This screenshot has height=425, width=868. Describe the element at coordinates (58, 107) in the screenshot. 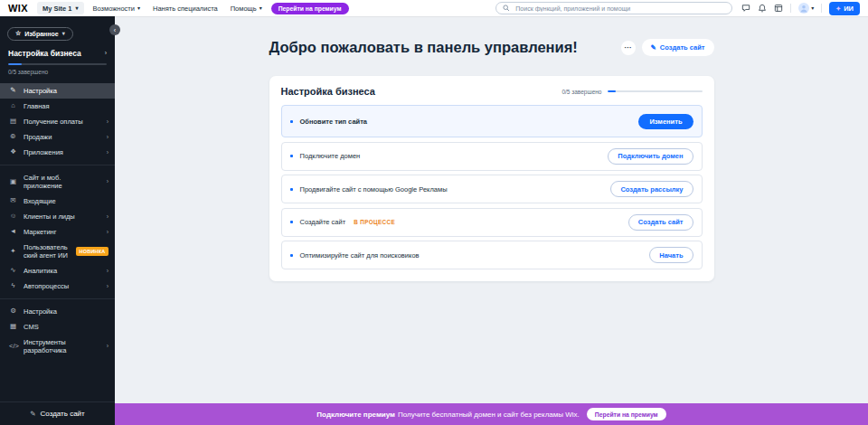

I see `sidebar-item: ⌂ Главная` at that location.